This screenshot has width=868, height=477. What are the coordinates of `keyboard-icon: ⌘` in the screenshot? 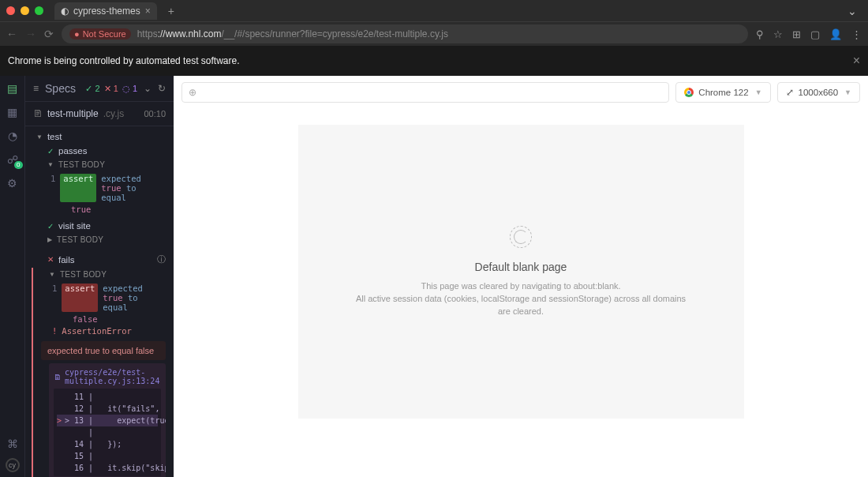 It's located at (13, 444).